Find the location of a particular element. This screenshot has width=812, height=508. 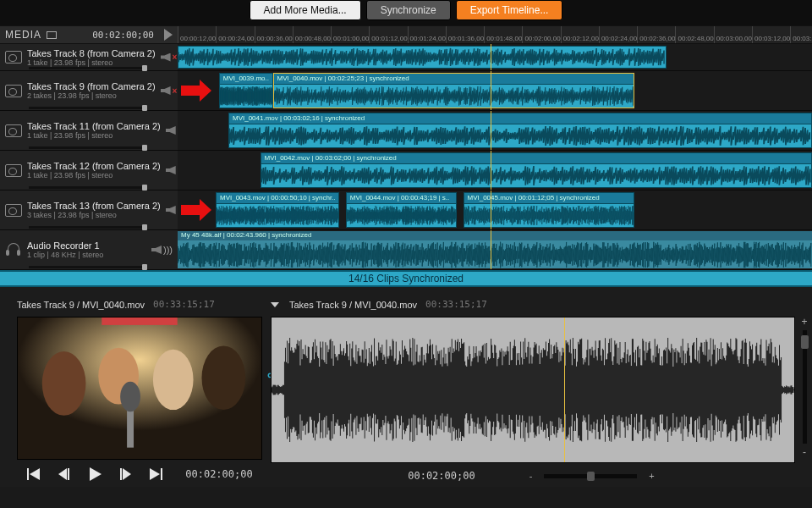

ruler-tick: 00:01:24,00 is located at coordinates (426, 35).